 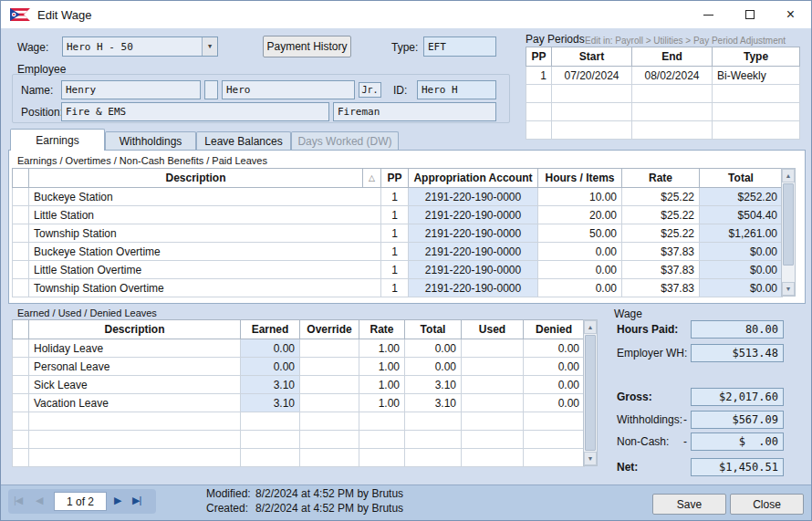 I want to click on middle-initial-field, so click(x=212, y=89).